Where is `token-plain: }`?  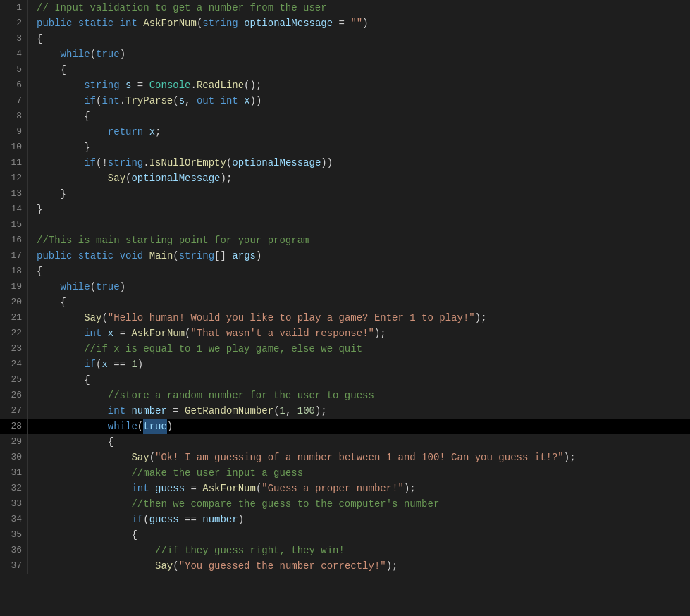
token-plain: } is located at coordinates (51, 195).